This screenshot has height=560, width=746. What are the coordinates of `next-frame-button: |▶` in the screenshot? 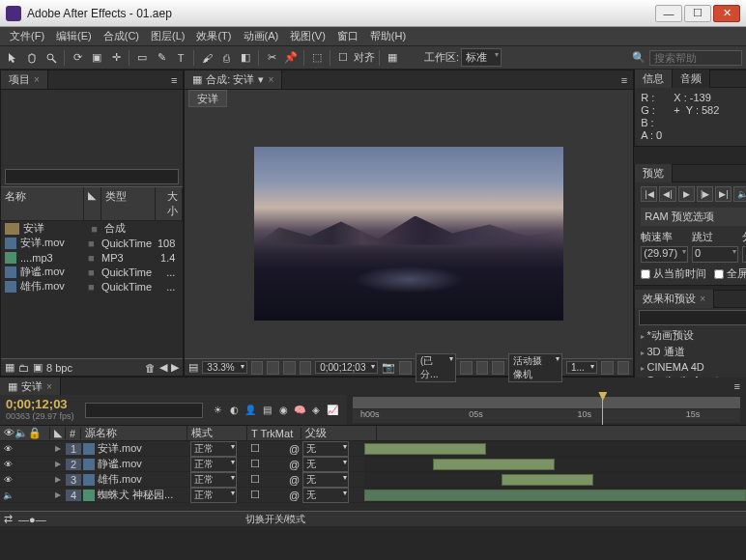 It's located at (705, 194).